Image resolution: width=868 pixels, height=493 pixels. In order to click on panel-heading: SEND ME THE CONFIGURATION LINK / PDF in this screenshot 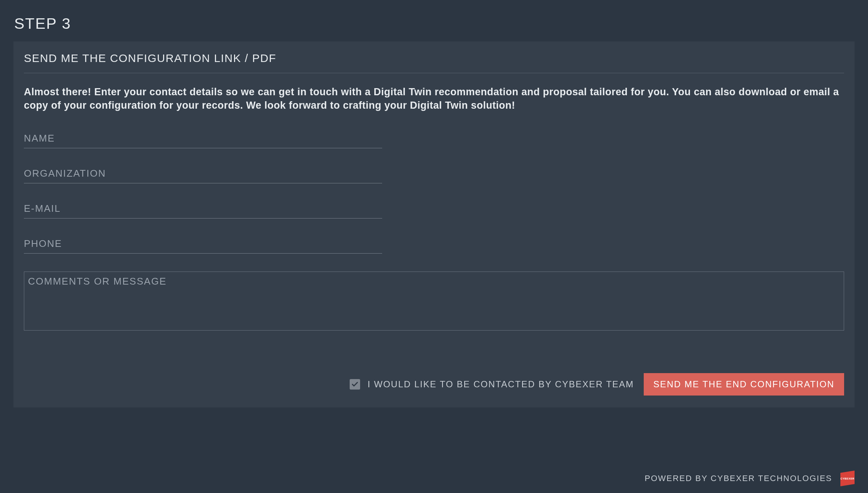, I will do `click(434, 63)`.